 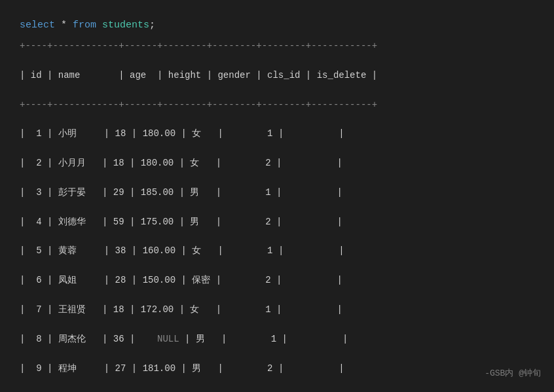 I want to click on watermark: -GSB内 @钟旬, so click(x=513, y=373).